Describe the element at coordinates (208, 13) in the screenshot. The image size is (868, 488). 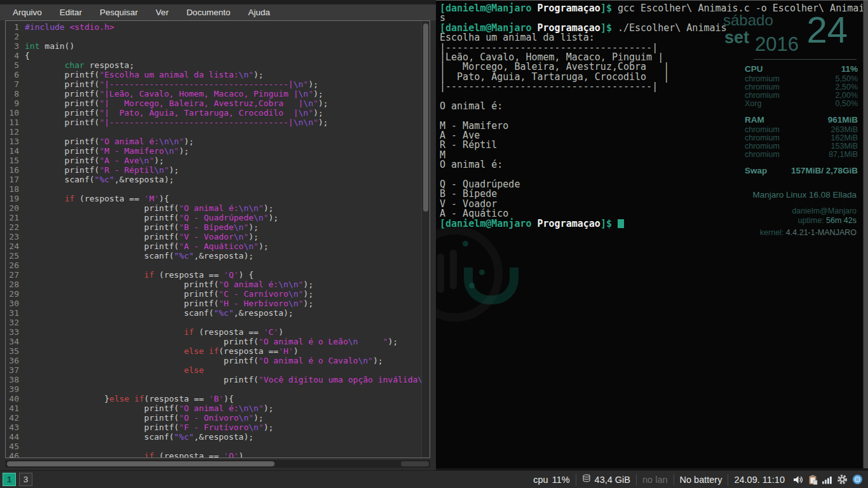
I see `menu-item-documento: Documento` at that location.